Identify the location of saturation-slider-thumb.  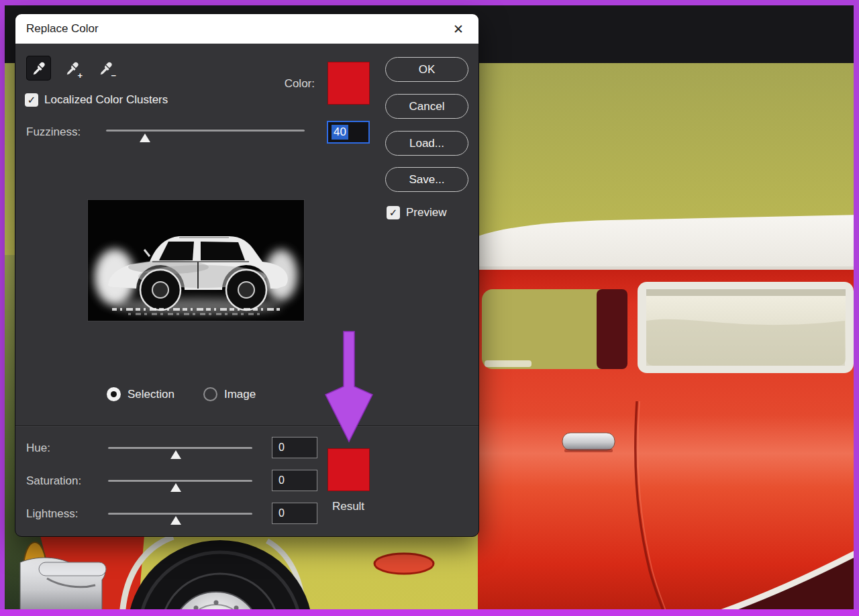
(176, 487).